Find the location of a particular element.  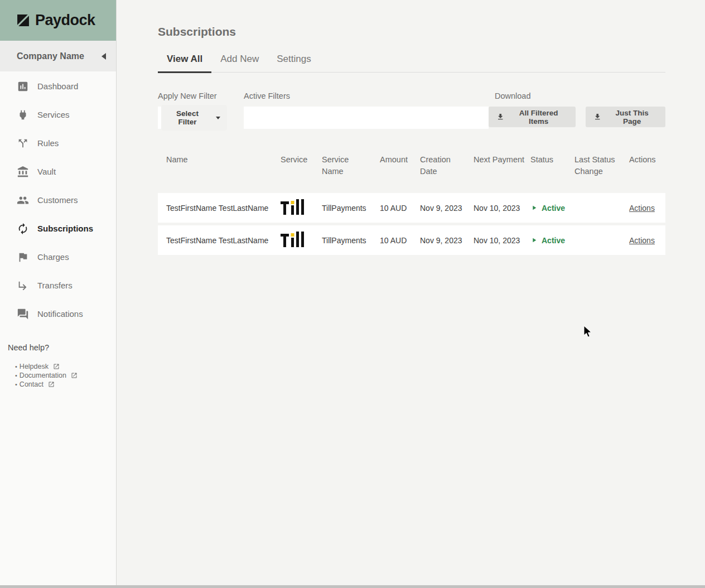

charges-flag-icon is located at coordinates (23, 257).